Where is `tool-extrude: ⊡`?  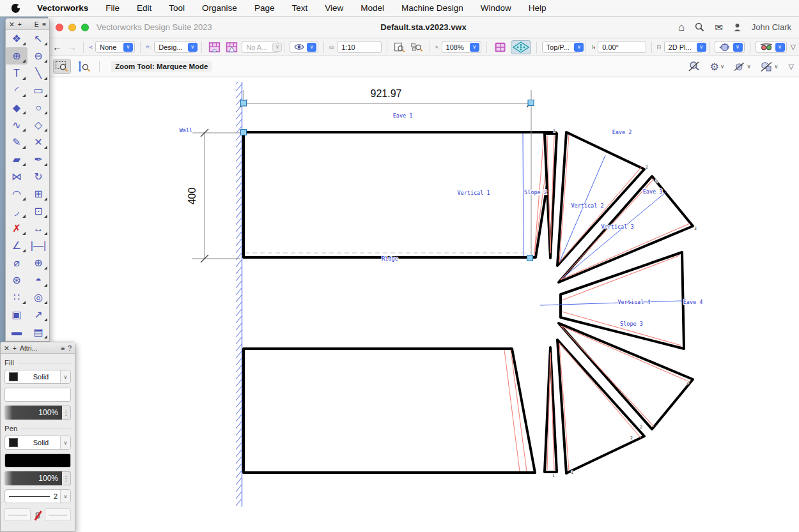
tool-extrude: ⊡ is located at coordinates (38, 211).